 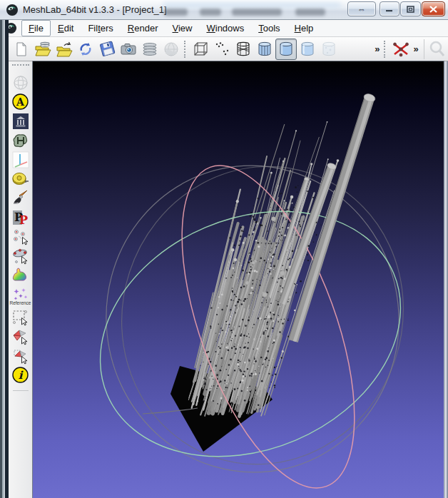 I want to click on window-right-border, so click(x=446, y=280).